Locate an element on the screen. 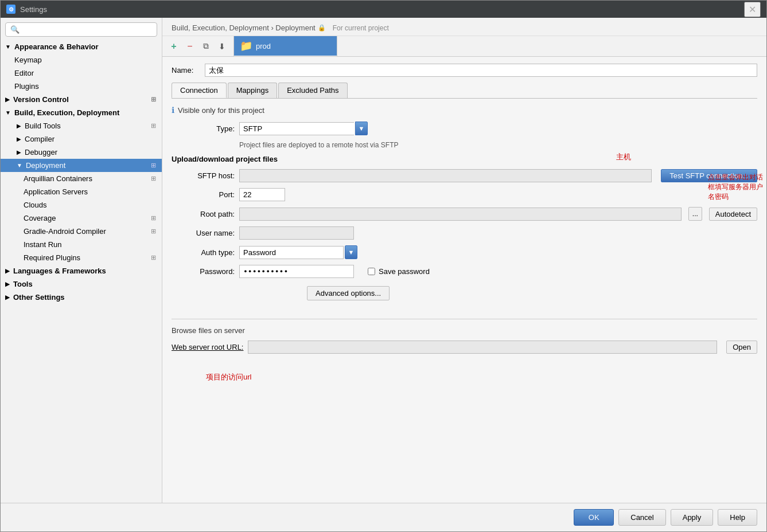  toolbar-buttons: + − ⧉ ⬇ is located at coordinates (198, 46).